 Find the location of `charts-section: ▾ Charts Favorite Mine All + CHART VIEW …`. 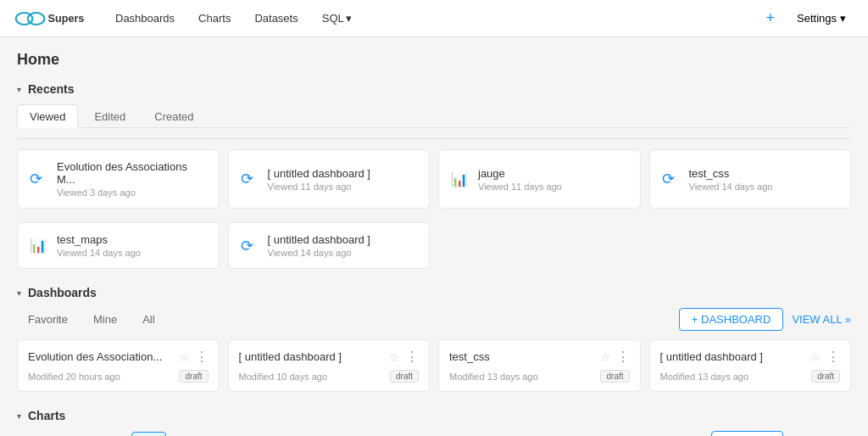

charts-section: ▾ Charts Favorite Mine All + CHART VIEW … is located at coordinates (434, 422).